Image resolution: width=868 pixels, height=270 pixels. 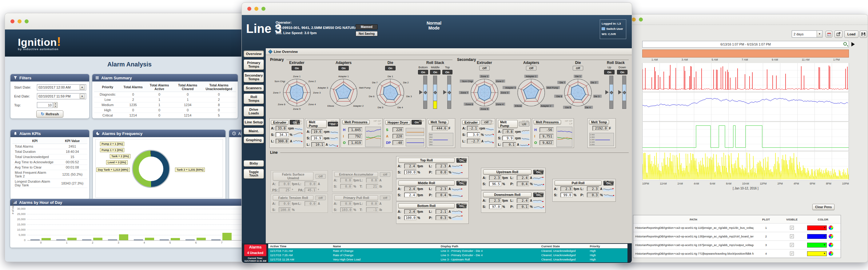 I want to click on sidebar-item-secondary-temps: Secondary Temps, so click(x=254, y=77).